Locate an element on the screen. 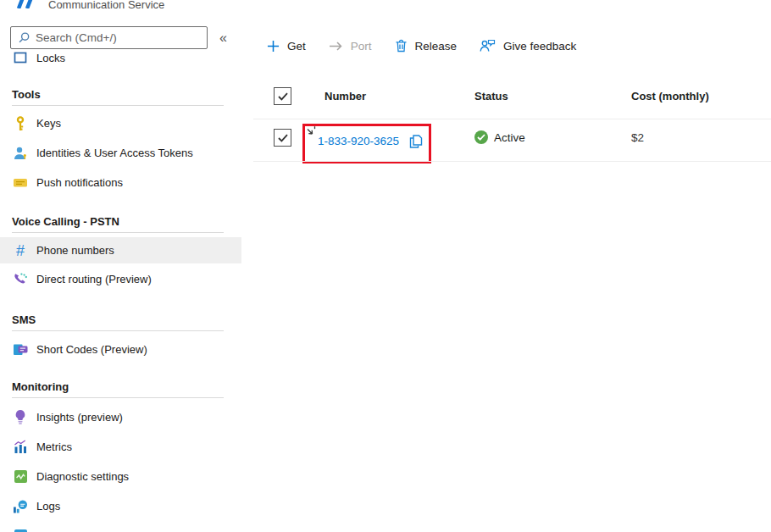  key-icon is located at coordinates (20, 124).